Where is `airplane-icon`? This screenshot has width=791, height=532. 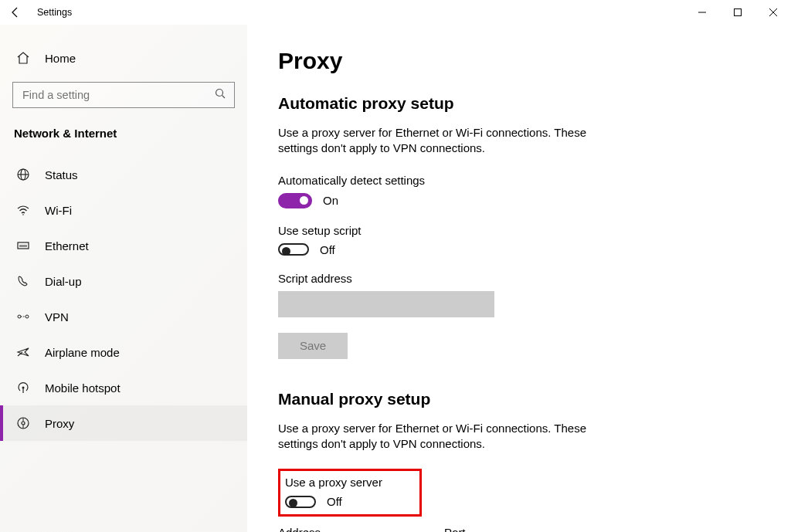
airplane-icon is located at coordinates (23, 352).